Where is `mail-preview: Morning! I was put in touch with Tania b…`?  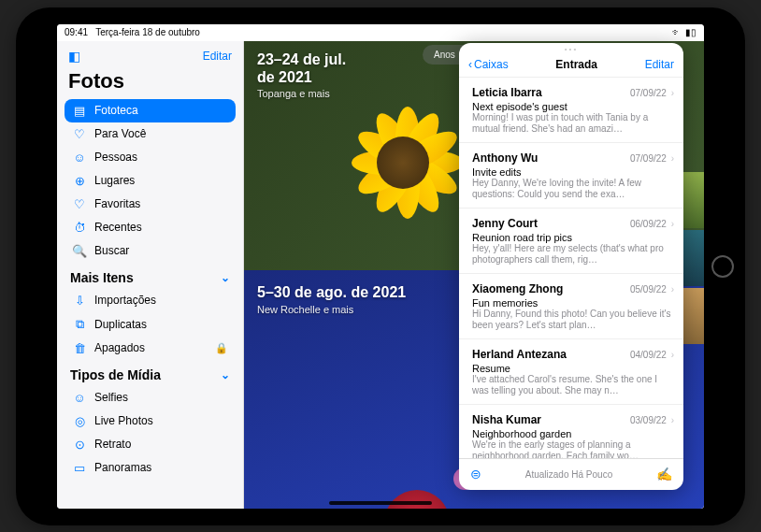
mail-preview: Morning! I was put in touch with Tania b… is located at coordinates (573, 123).